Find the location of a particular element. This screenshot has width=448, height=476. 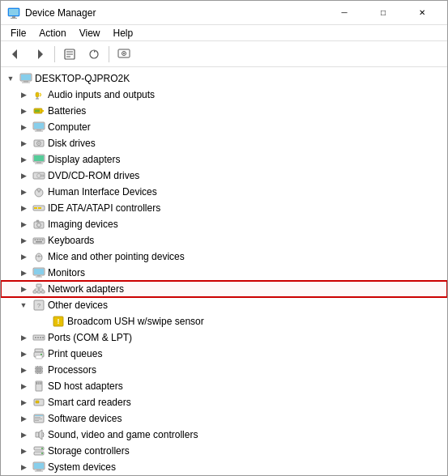

tree-item-storage: ▶ Storage controllers is located at coordinates (224, 451).